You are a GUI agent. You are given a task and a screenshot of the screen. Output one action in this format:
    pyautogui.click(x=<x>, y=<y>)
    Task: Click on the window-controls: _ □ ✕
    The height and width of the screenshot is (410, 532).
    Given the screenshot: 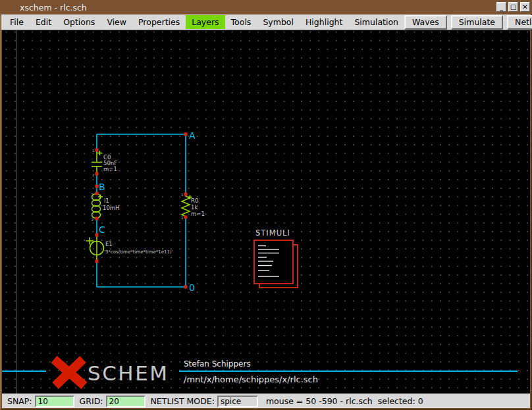 What is the action you would take?
    pyautogui.click(x=514, y=7)
    